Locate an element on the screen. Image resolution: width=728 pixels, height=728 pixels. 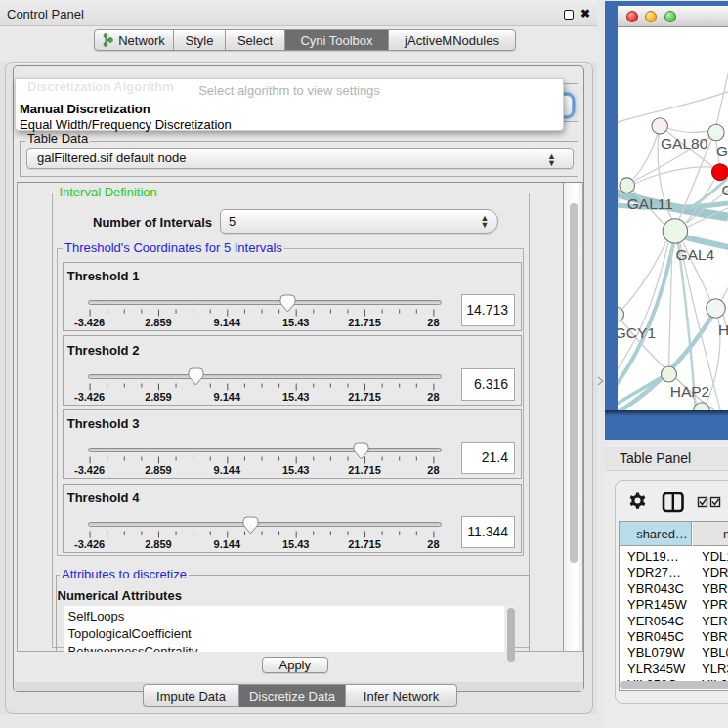
svg-text: GCY1 is located at coordinates (637, 332).